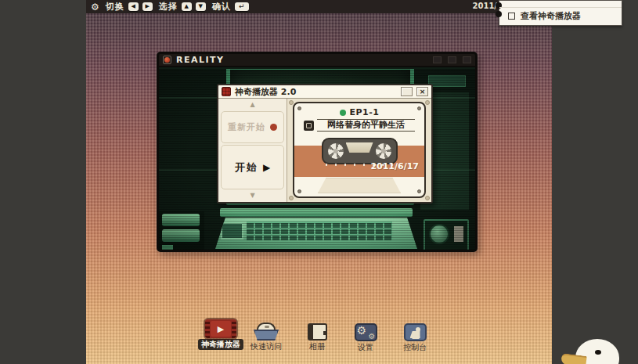 This screenshot has height=364, width=638. I want to click on cassette-bottom-plate, so click(359, 186).